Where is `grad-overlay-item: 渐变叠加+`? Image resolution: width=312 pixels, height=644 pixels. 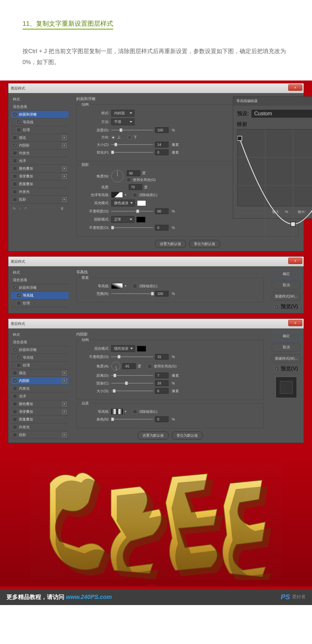 grad-overlay-item: 渐变叠加+ is located at coordinates (40, 412).